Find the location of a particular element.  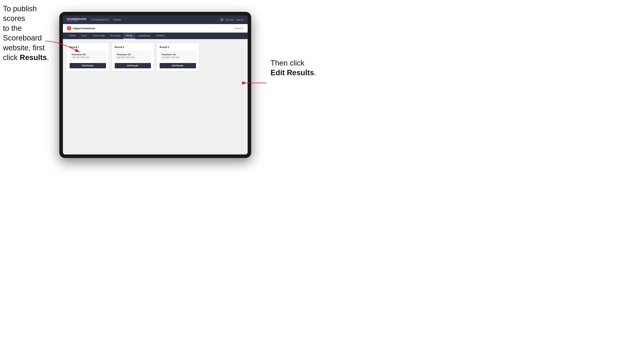

tournament-icon: C is located at coordinates (69, 28).